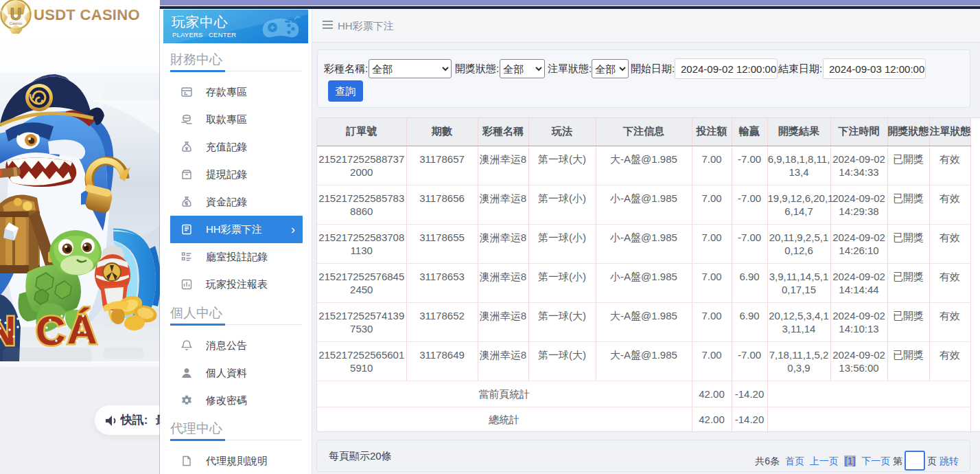  I want to click on svg-text: N, so click(8, 331).